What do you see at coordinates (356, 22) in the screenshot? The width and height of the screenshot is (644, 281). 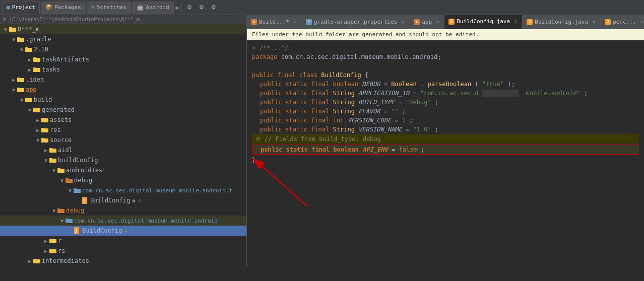 I see `file-tab-gradle-wrapper: P gradle-wrapper.properties ×` at bounding box center [356, 22].